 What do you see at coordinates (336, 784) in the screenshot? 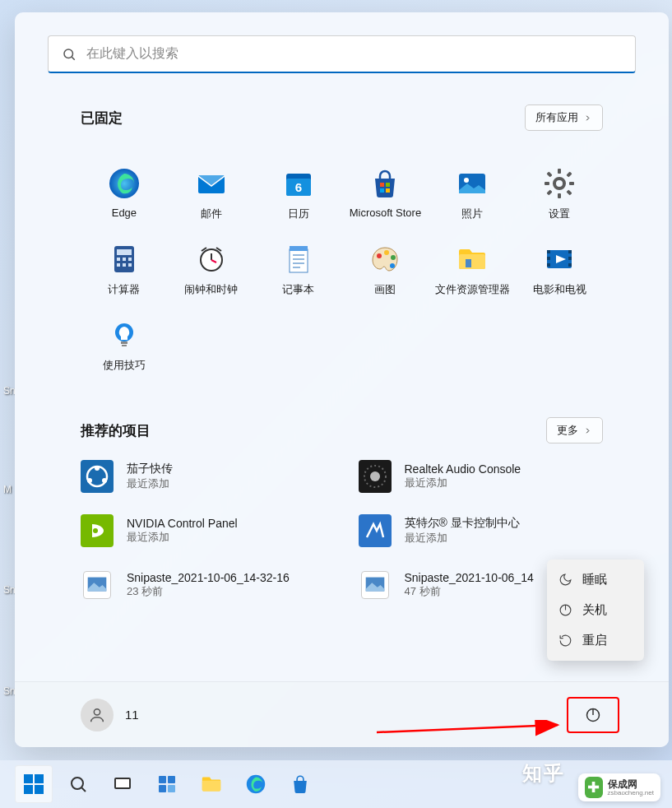
I see `taskbar` at bounding box center [336, 784].